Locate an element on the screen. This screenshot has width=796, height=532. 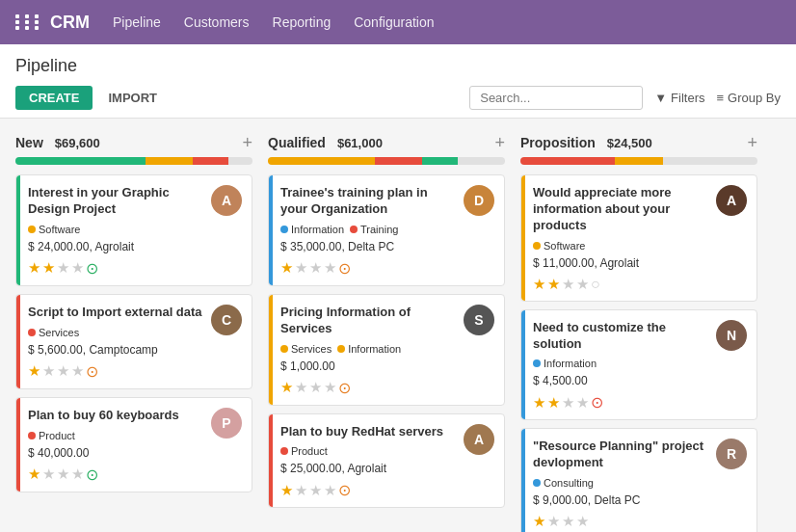
kanban-card: R"Resource Planning" project devlopmentC… is located at coordinates (639, 480).